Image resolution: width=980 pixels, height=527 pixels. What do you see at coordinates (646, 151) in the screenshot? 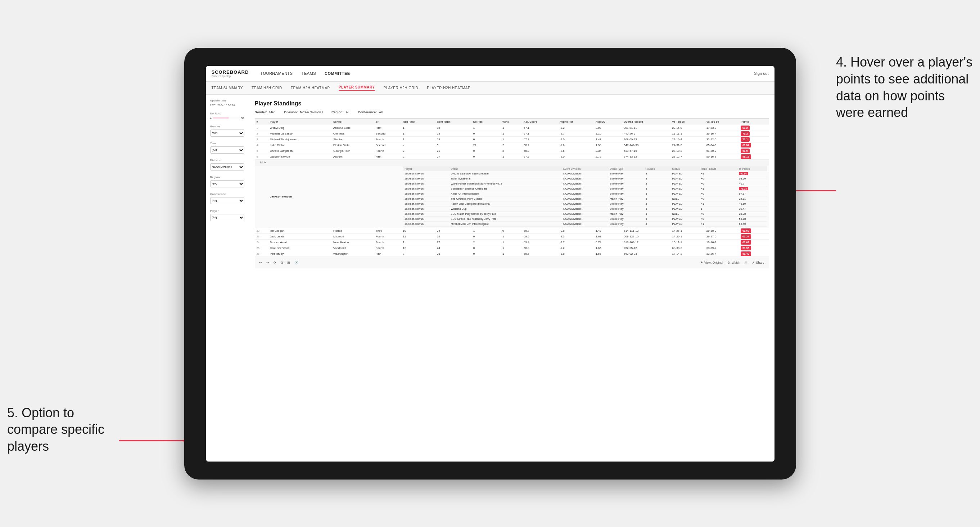
I see `cell-overall: 533-57-16` at bounding box center [646, 151].